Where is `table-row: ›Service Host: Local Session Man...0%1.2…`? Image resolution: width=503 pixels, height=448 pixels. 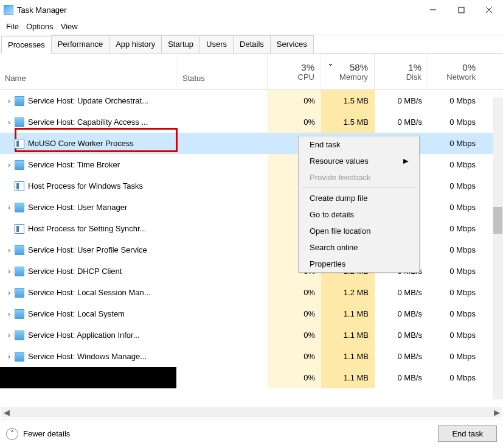
table-row: ›Service Host: Local Session Man...0%1.2… is located at coordinates (252, 292).